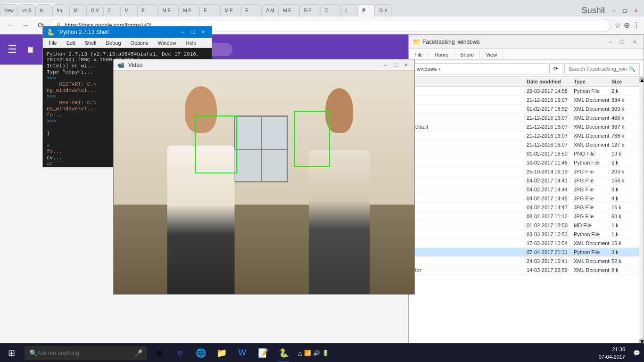 Image resolution: width=644 pixels, height=362 pixels. Describe the element at coordinates (524, 109) in the screenshot. I see `table-row: 01-02-2017 18:50 XML Document 909 k` at that location.